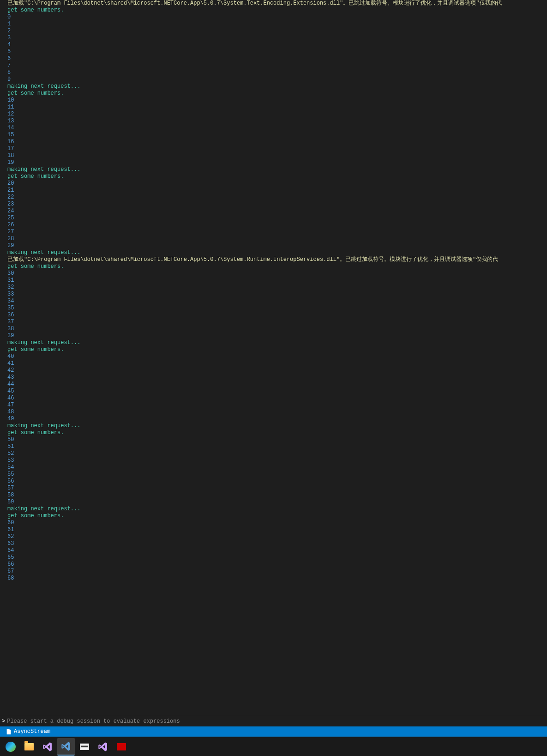  Describe the element at coordinates (273, 45) in the screenshot. I see `output-line: 4` at that location.